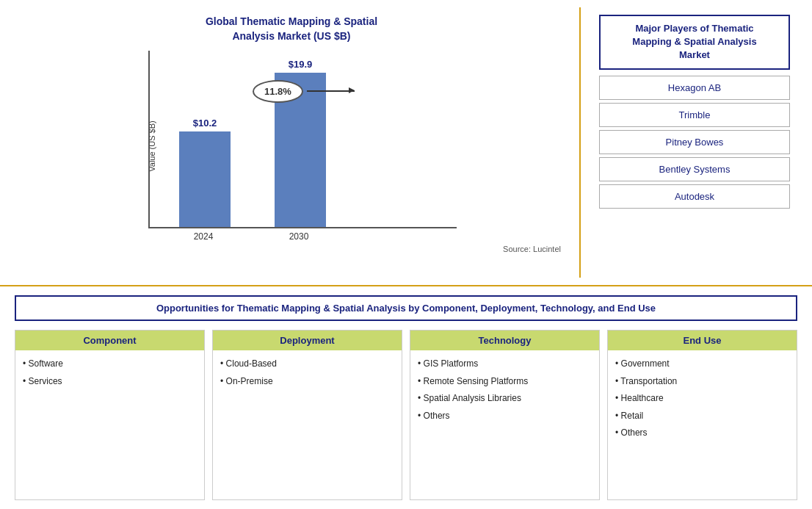  I want to click on opp-header-enduse: End Use, so click(702, 341).